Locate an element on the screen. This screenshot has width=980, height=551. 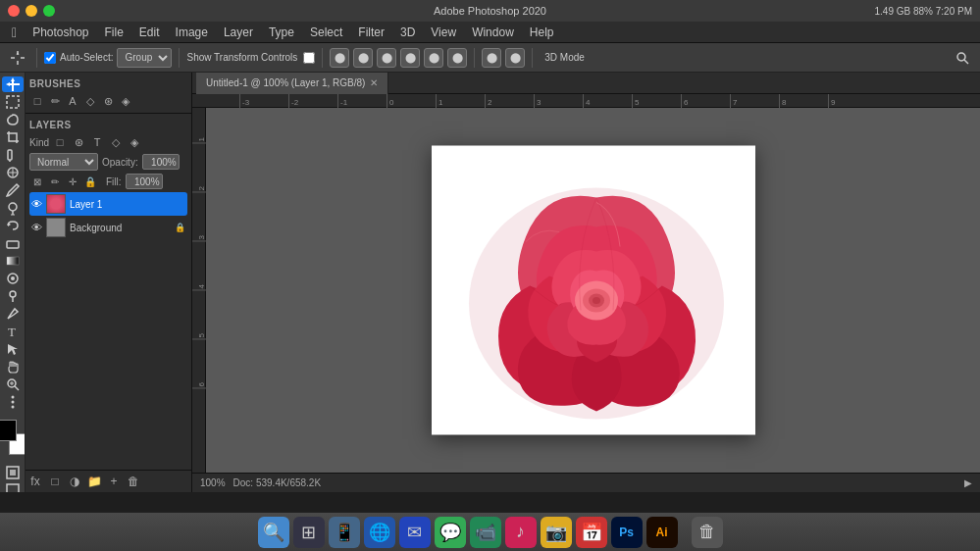
zoom-tool is located at coordinates (13, 384).